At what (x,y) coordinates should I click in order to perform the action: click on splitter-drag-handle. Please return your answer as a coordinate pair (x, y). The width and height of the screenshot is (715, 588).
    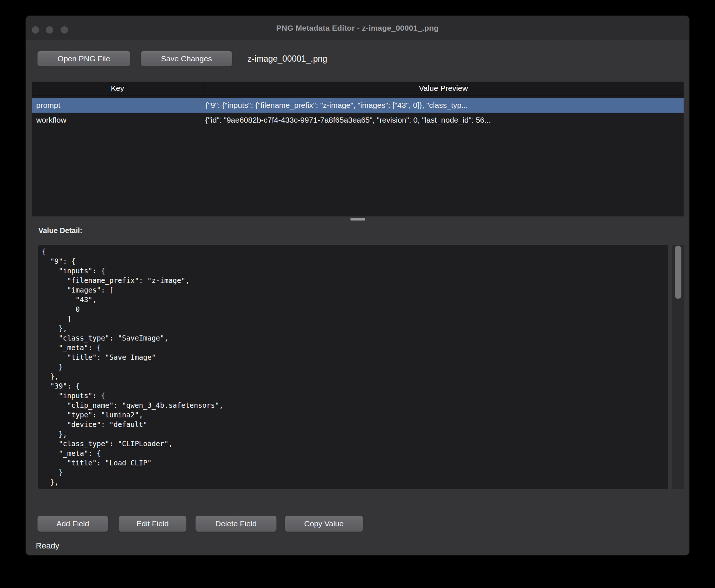
    Looking at the image, I should click on (358, 219).